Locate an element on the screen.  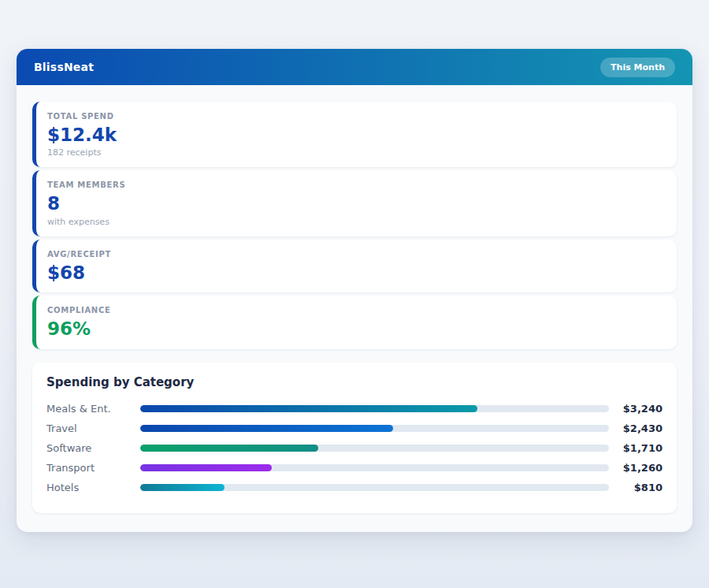
stat-label: TOTAL SPEND is located at coordinates (354, 117).